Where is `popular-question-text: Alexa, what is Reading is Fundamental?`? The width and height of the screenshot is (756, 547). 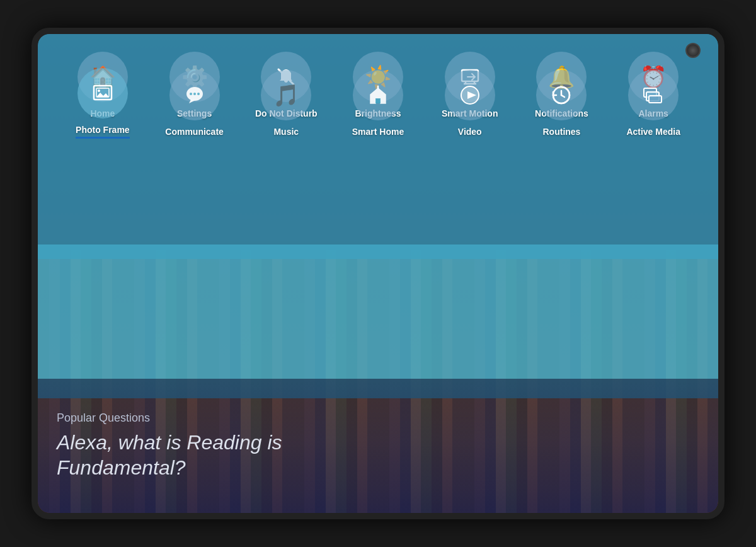 popular-question-text: Alexa, what is Reading is Fundamental? is located at coordinates (225, 455).